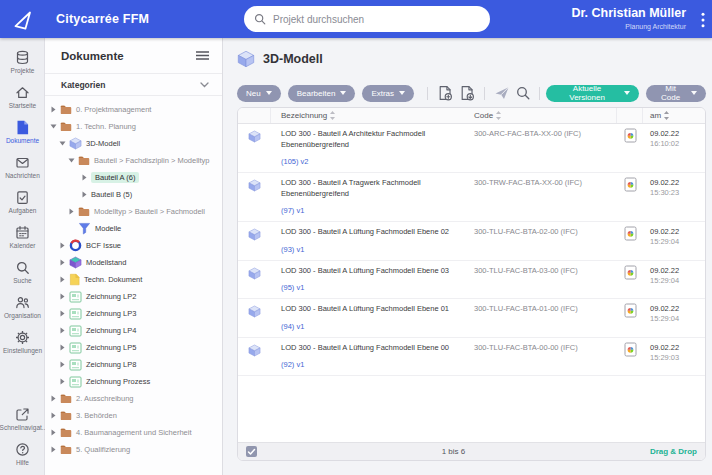 The width and height of the screenshot is (712, 475). What do you see at coordinates (22, 236) in the screenshot?
I see `sidebar-item-kalender: Kalender` at bounding box center [22, 236].